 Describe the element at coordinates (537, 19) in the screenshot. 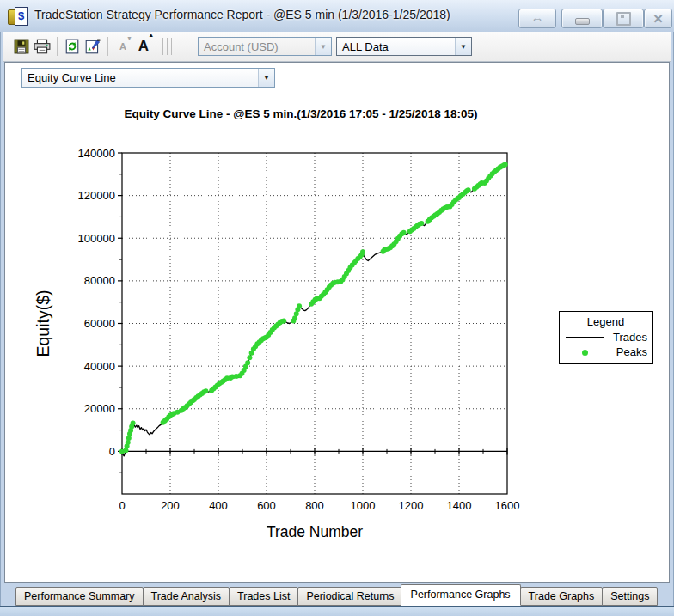

I see `dock-button: ⇔` at that location.